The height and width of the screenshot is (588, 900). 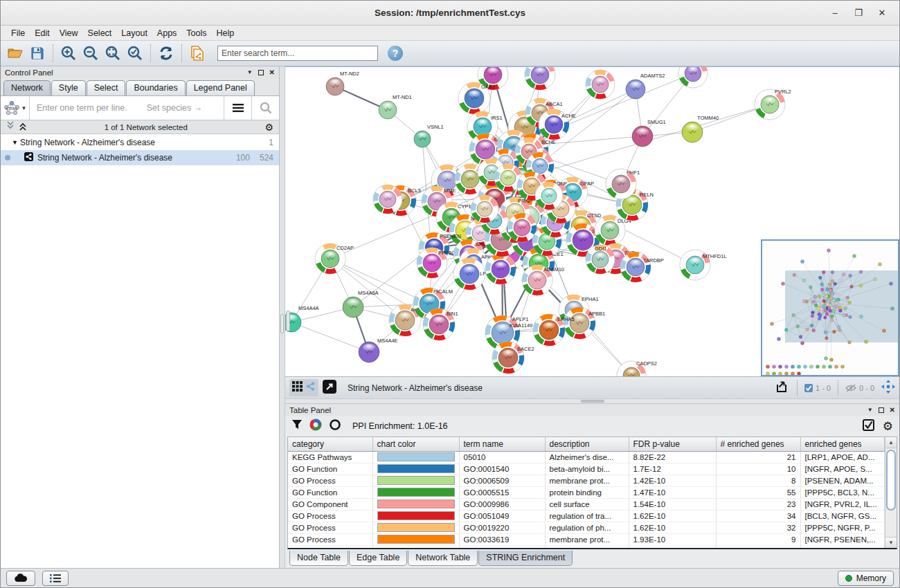 I want to click on string-logo-icon: STRING ▼, so click(x=15, y=108).